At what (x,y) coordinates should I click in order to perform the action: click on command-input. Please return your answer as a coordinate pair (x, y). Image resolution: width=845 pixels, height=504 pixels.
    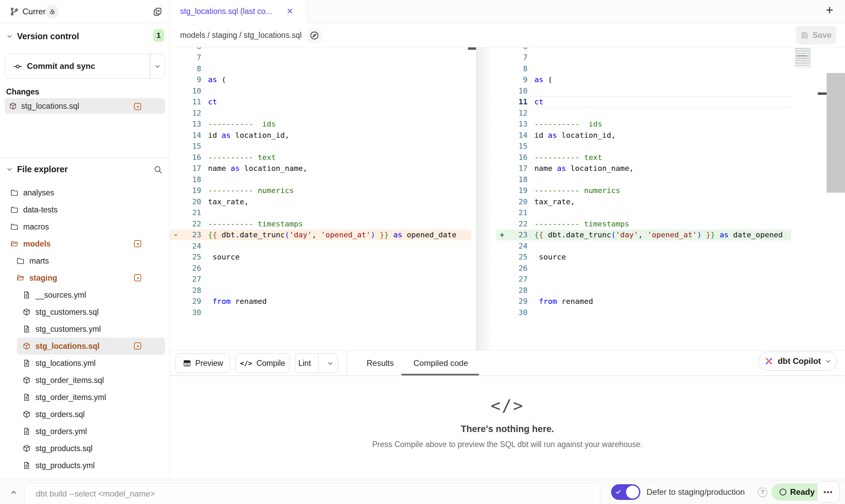
    Looking at the image, I should click on (312, 494).